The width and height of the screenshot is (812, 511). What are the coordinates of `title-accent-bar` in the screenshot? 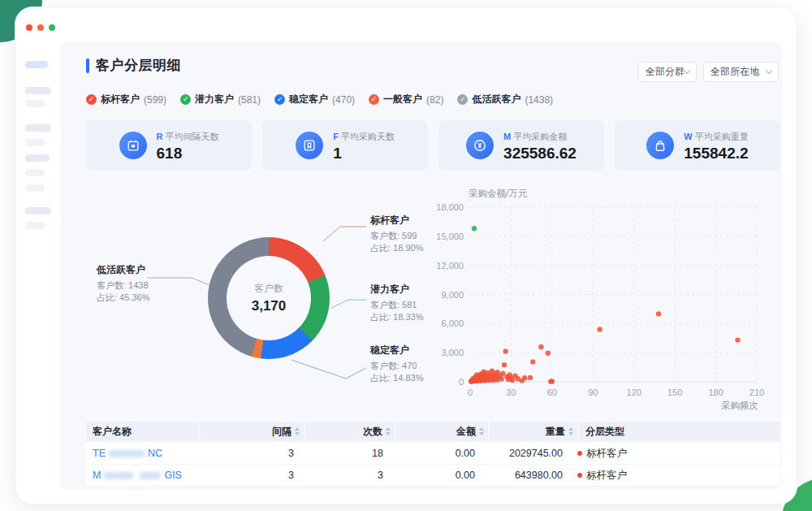 It's located at (88, 66).